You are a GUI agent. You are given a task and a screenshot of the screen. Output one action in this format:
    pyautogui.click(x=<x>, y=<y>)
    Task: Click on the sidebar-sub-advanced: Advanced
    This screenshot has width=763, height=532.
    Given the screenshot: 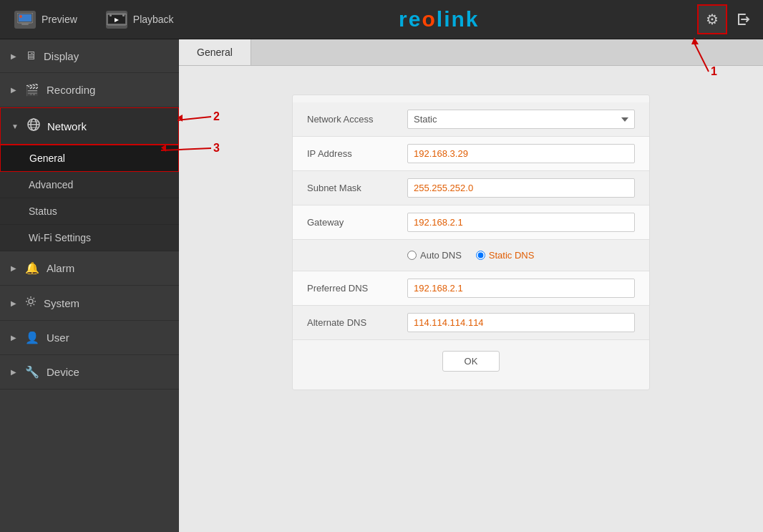 What is the action you would take?
    pyautogui.click(x=89, y=185)
    